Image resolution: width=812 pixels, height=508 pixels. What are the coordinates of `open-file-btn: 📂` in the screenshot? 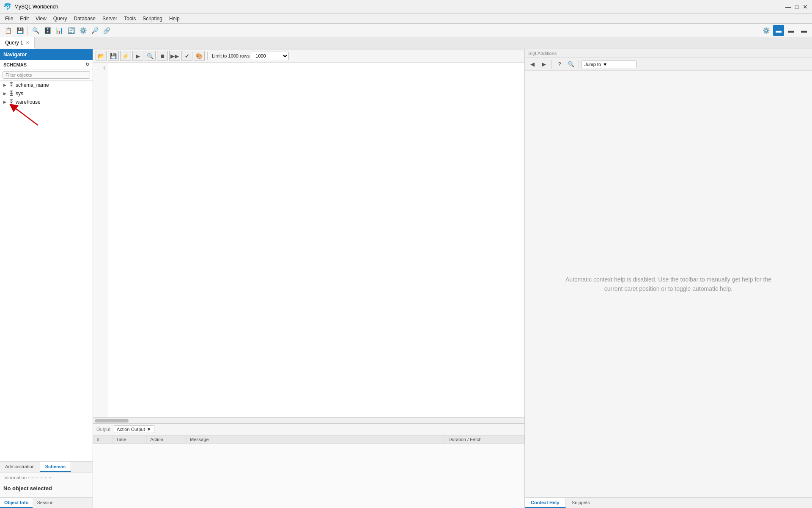 It's located at (101, 56).